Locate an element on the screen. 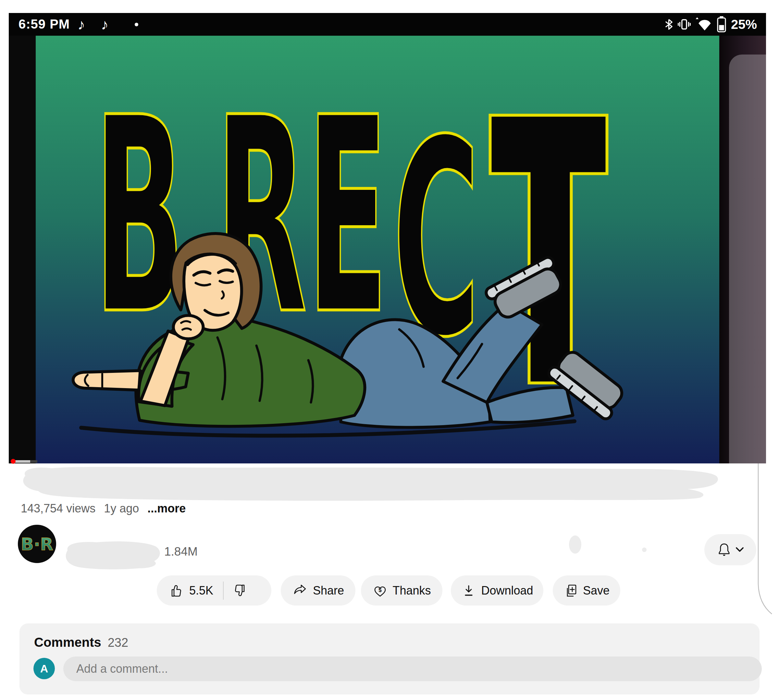 This screenshot has width=779, height=700. comments-section: Comments 232 A is located at coordinates (389, 659).